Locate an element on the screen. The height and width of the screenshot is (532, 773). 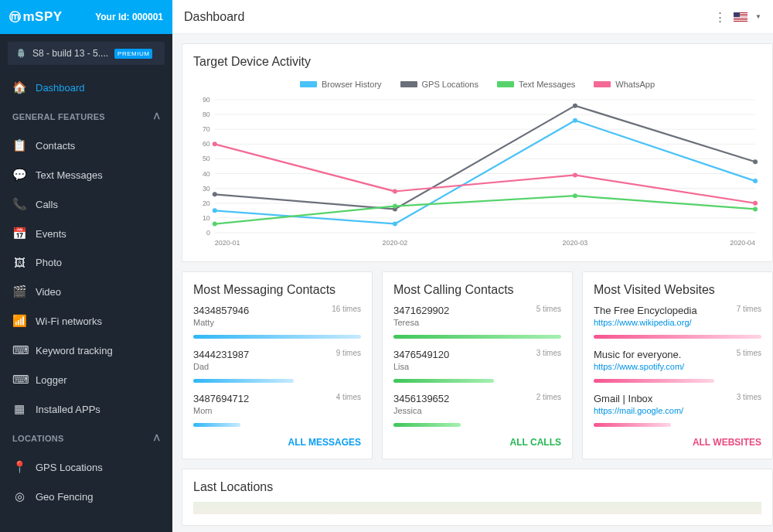
sidebar-item-video: 🎬Video is located at coordinates (87, 292).